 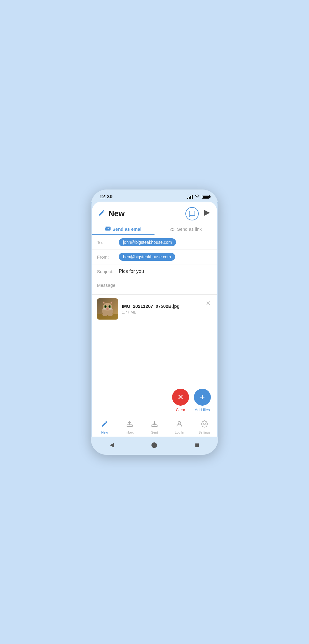 I want to click on android-back-button: ◀, so click(x=112, y=445).